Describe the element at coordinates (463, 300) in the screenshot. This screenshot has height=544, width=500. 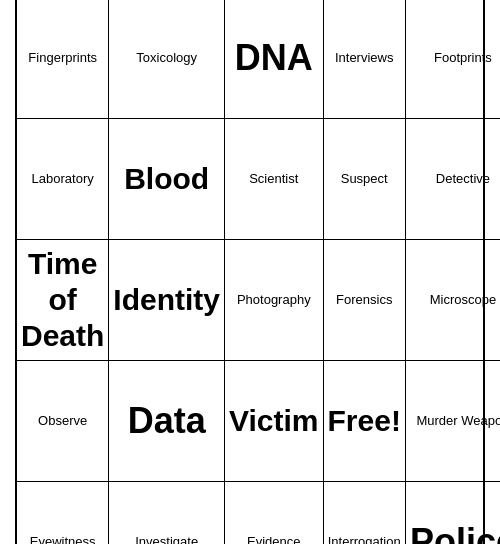
I see `cell-text: Microscope` at that location.